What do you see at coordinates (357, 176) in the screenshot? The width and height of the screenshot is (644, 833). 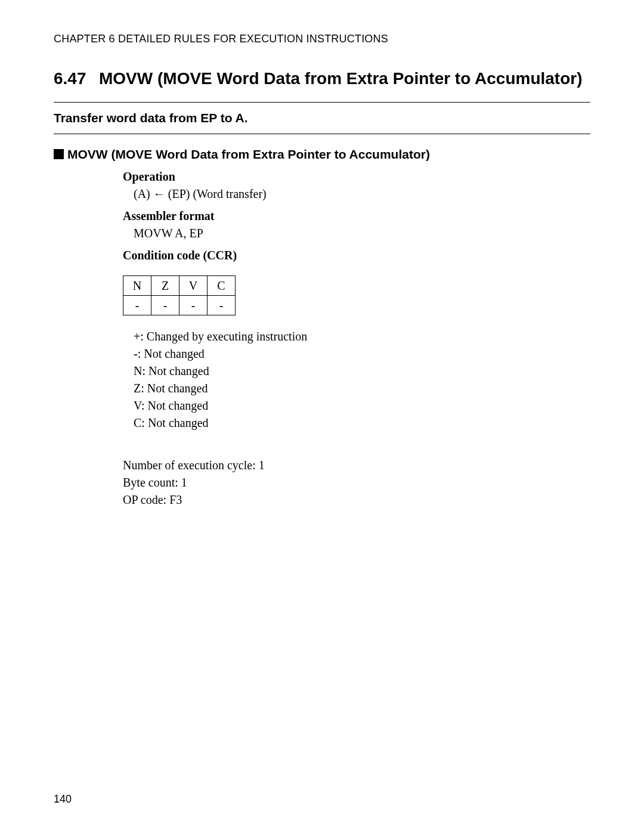 I see `operation-label: Operation` at bounding box center [357, 176].